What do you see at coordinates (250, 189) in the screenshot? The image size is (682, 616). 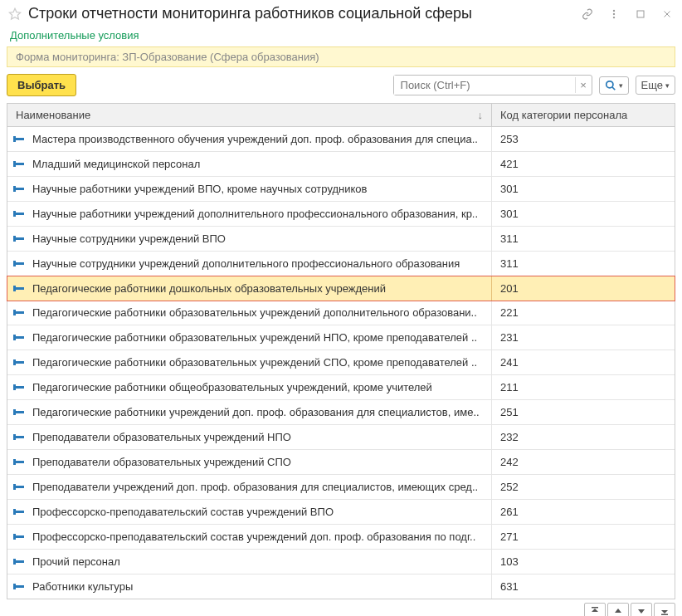 I see `cell-name: Научные работники учреждений ВПО, кроме …` at bounding box center [250, 189].